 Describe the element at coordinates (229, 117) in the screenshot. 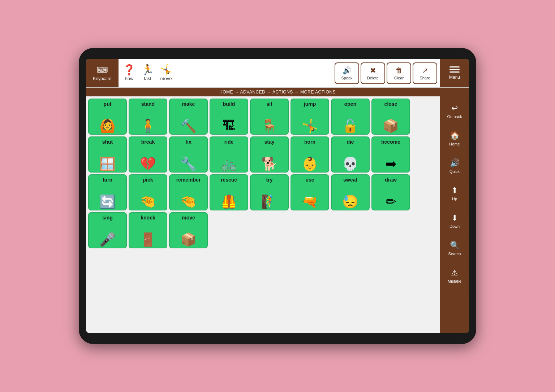

I see `grid-cell-build: build 🏗` at that location.